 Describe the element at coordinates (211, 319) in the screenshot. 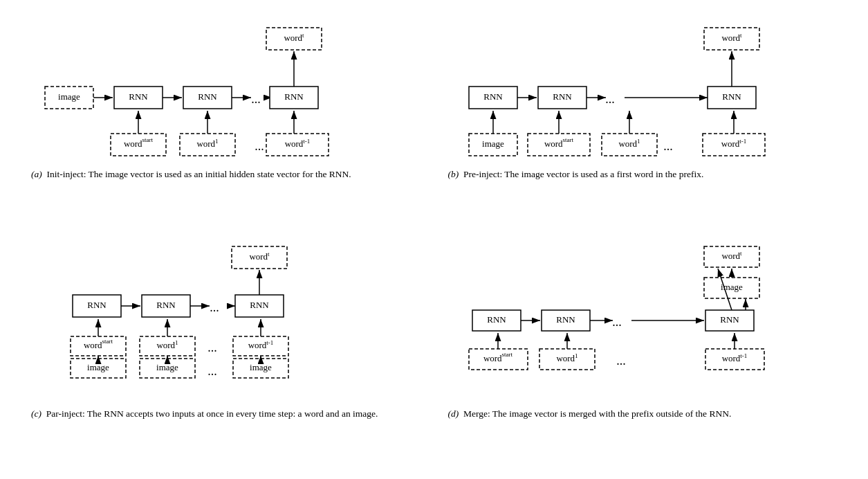

I see `diagram-c-svg: wordt RNN RNN ... RNN` at that location.